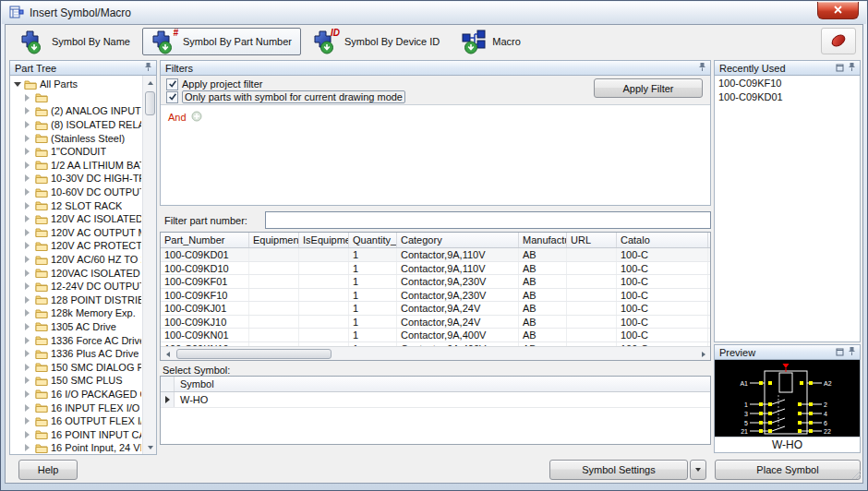 The image size is (868, 491). Describe the element at coordinates (436, 323) in the screenshot. I see `table-row: 100-C09KJ101Contactor,9A,24VAB100-C` at that location.